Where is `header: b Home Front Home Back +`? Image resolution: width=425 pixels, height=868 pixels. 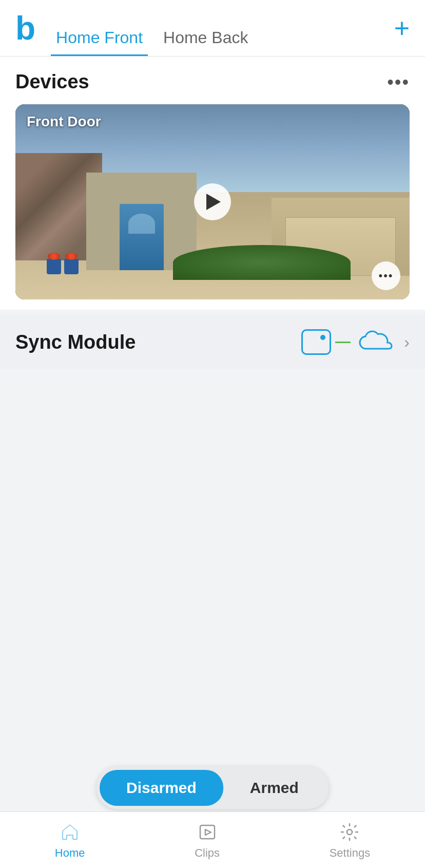
header: b Home Front Home Back + is located at coordinates (212, 28).